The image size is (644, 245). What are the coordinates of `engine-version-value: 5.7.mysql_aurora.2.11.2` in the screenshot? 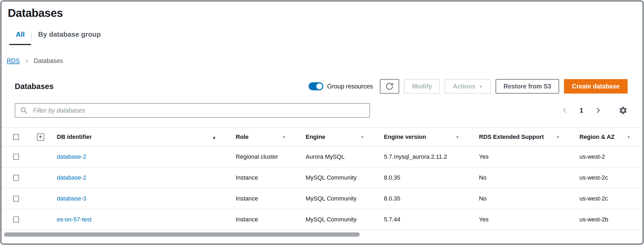 It's located at (415, 157).